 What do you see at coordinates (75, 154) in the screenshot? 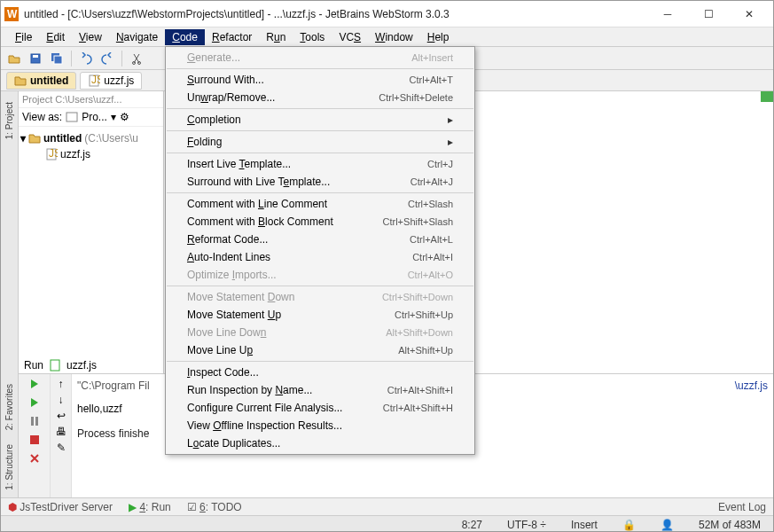
I see `tree-file-label: uzzf.js` at bounding box center [75, 154].